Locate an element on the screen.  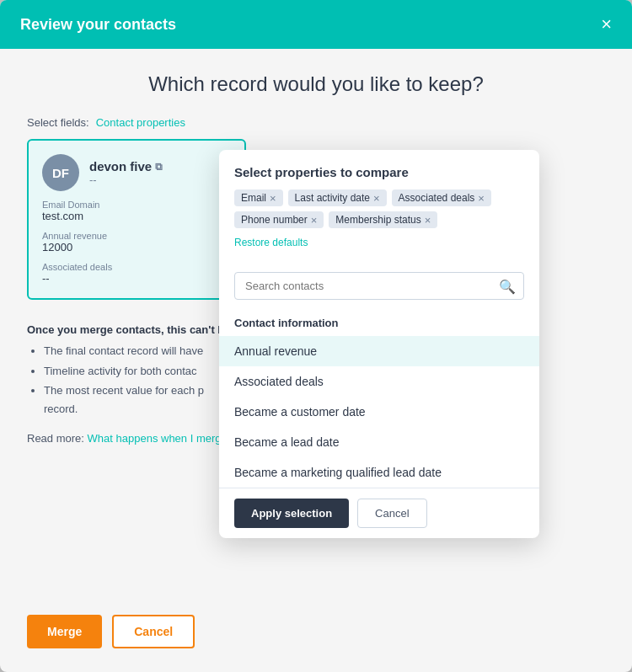
modal-close-button: × is located at coordinates (607, 24).